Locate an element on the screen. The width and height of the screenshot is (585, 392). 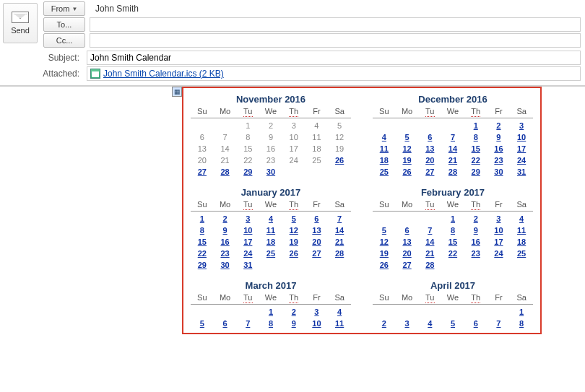
day-cell: 18 is located at coordinates (384, 161).